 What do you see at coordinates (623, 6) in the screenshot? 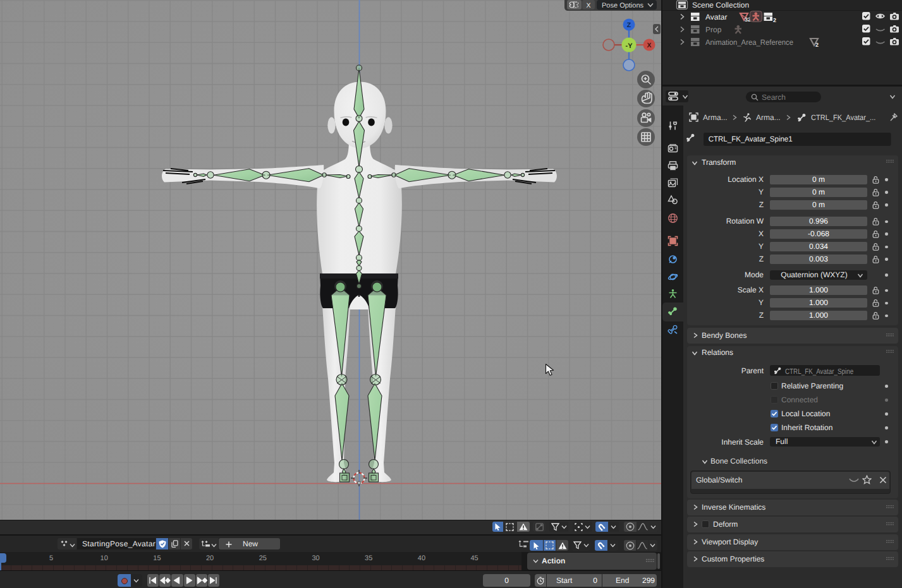
I see `svg-text: Pose Options` at bounding box center [623, 6].